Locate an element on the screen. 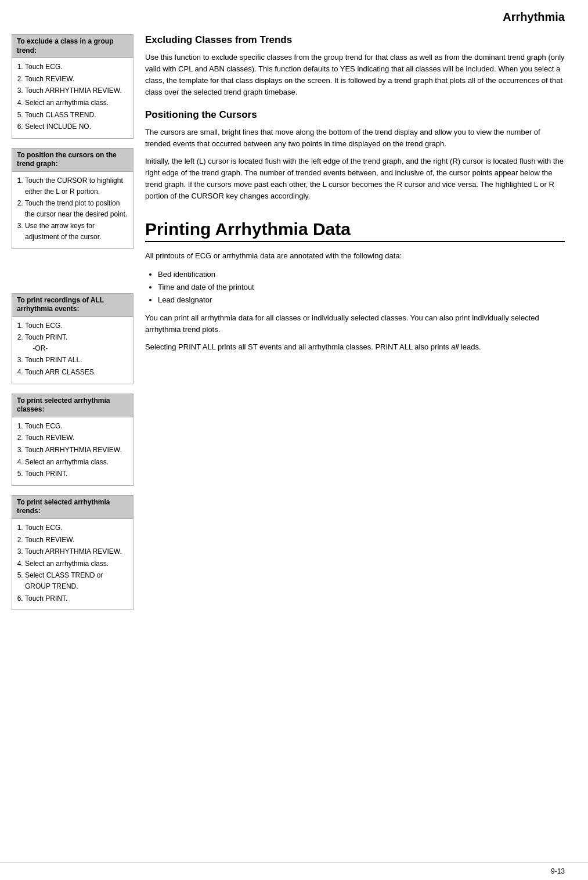 Image resolution: width=588 pixels, height=880 pixels. section-excluding-classes: Excluding Classes from Trends Use this f… is located at coordinates (355, 66).